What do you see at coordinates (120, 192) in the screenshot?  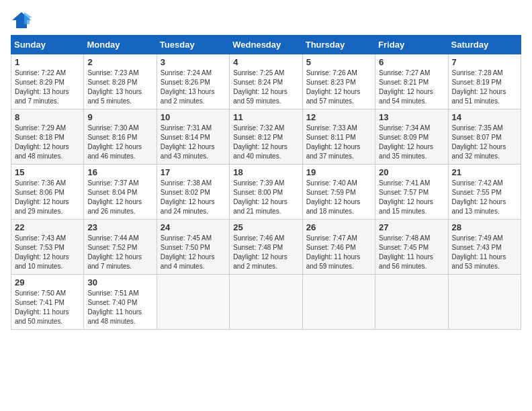 I see `calendar-cell: 16Sunrise: 7:37 AM Sunset: 8:04 PM Dayli…` at bounding box center [120, 192].